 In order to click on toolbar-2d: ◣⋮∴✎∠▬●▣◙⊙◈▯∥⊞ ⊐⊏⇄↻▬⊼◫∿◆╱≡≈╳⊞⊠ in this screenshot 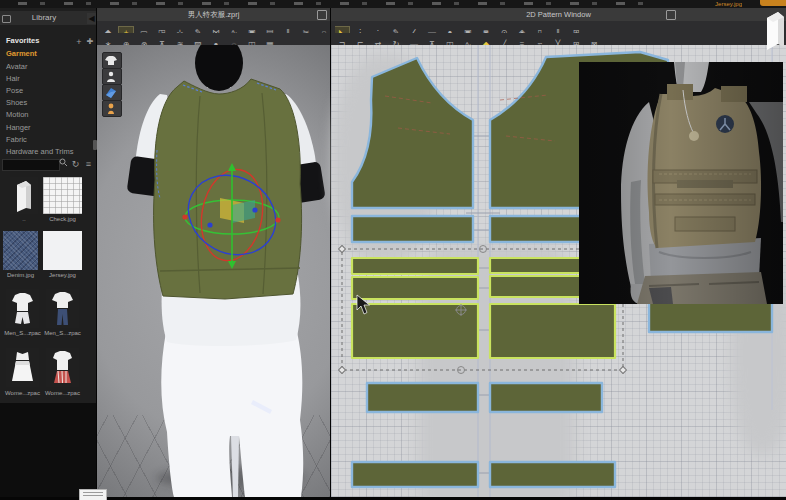, I will do `click(558, 33)`.